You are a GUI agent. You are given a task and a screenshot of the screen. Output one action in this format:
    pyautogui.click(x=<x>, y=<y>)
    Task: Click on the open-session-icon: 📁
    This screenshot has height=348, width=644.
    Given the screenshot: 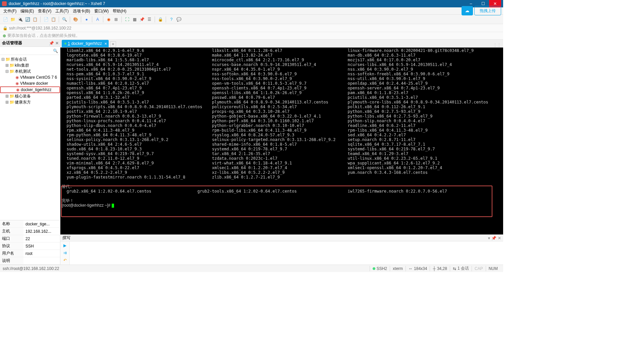 What is the action you would take?
    pyautogui.click(x=13, y=19)
    